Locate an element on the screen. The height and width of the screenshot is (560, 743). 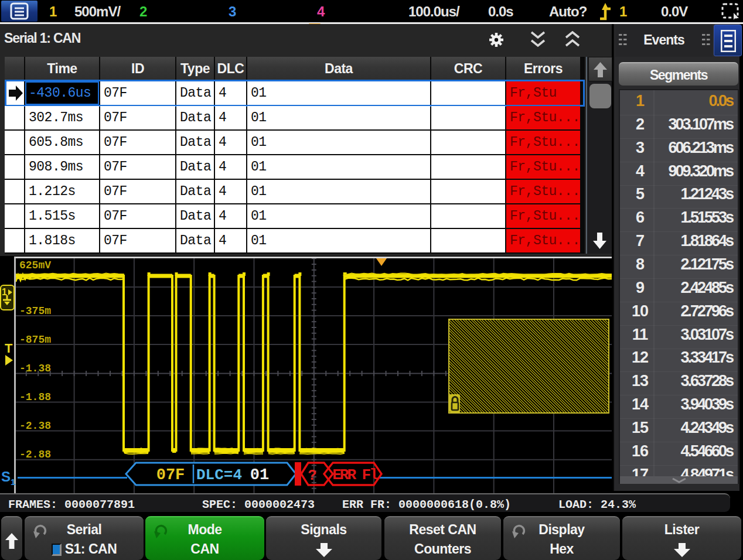
svg-text: ERR Fl is located at coordinates (355, 475).